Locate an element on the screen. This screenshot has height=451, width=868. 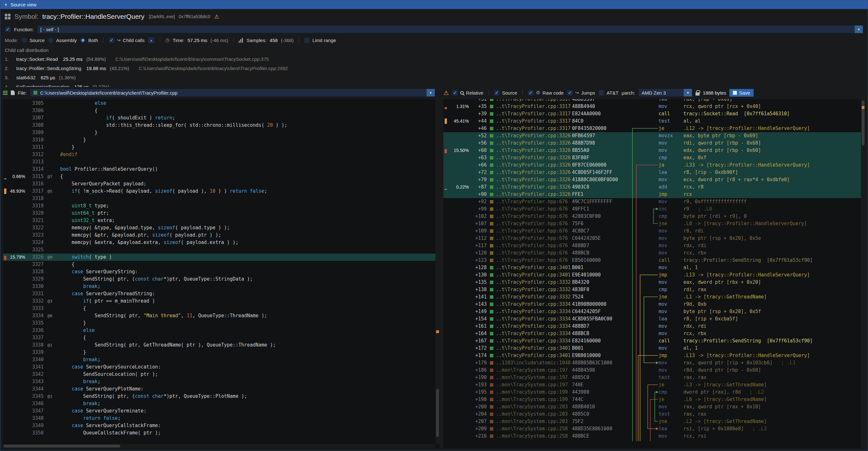
asm-row: +138..t\TracyProfiler.cpp:3332483BF8cmpr… is located at coordinates (652, 290).